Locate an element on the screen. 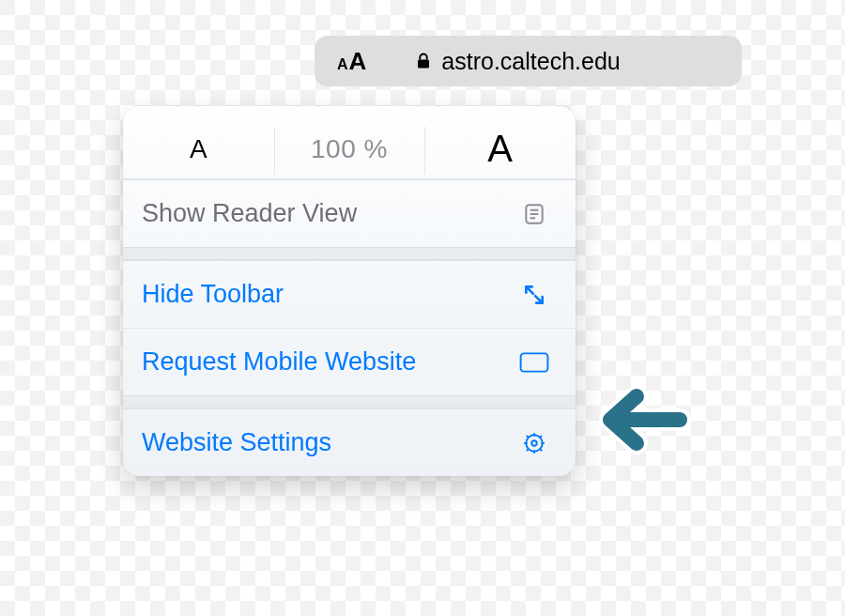 The image size is (845, 616). hide-toolbar-label: Hide Toolbar is located at coordinates (212, 295).